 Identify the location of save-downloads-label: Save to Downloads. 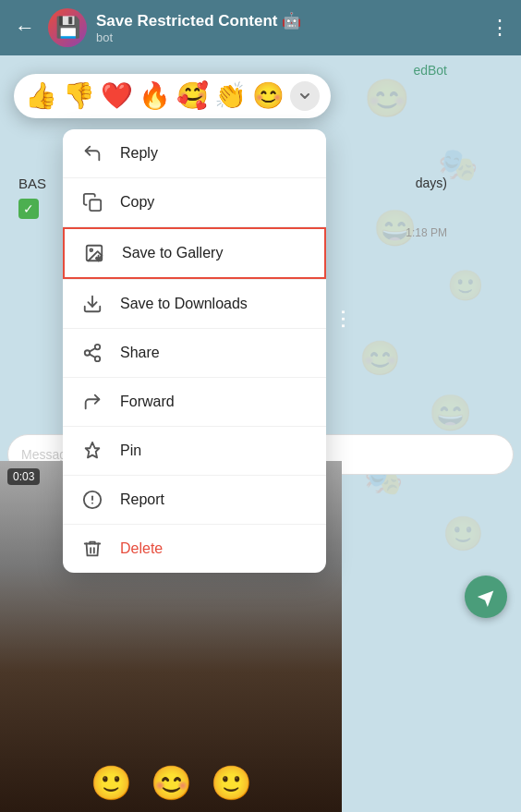
(184, 304).